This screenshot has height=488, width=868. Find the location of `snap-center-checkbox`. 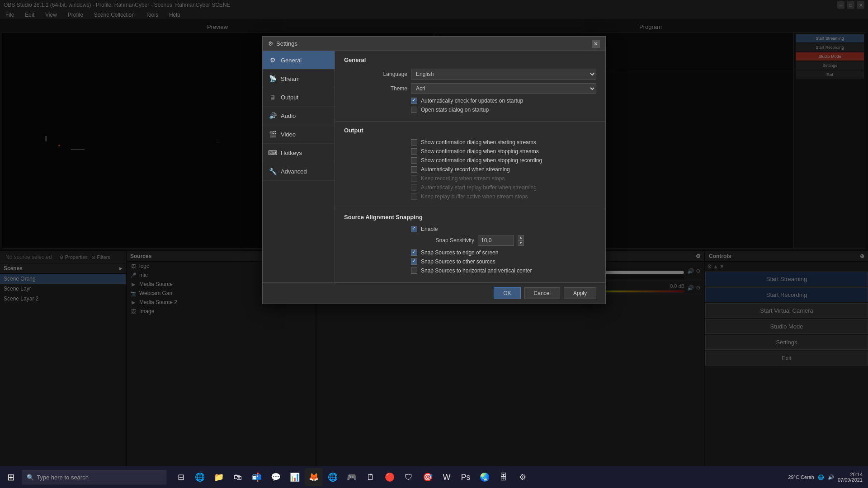

snap-center-checkbox is located at coordinates (414, 271).